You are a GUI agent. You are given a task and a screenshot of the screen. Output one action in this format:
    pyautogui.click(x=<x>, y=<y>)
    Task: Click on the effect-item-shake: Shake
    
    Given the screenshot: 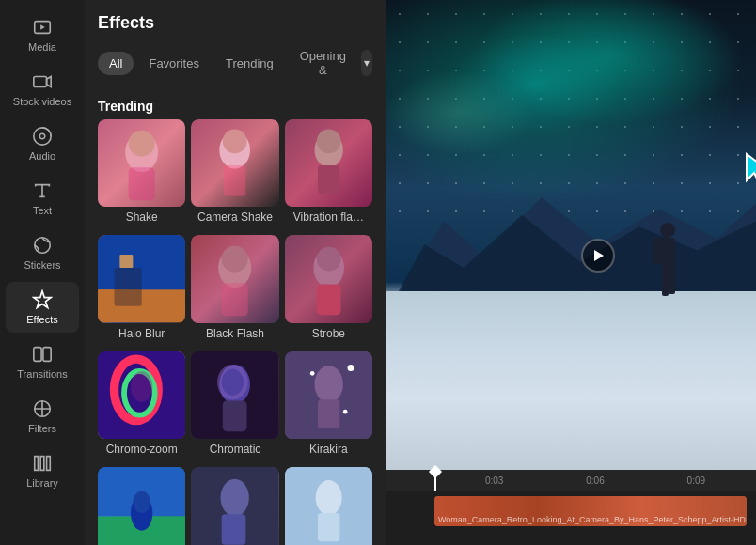 What is the action you would take?
    pyautogui.click(x=141, y=175)
    